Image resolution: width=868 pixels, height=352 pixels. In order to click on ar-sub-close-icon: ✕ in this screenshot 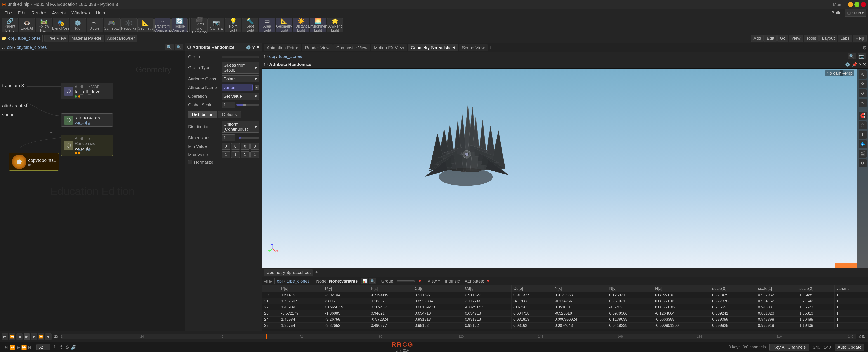, I will do `click(865, 65)`.